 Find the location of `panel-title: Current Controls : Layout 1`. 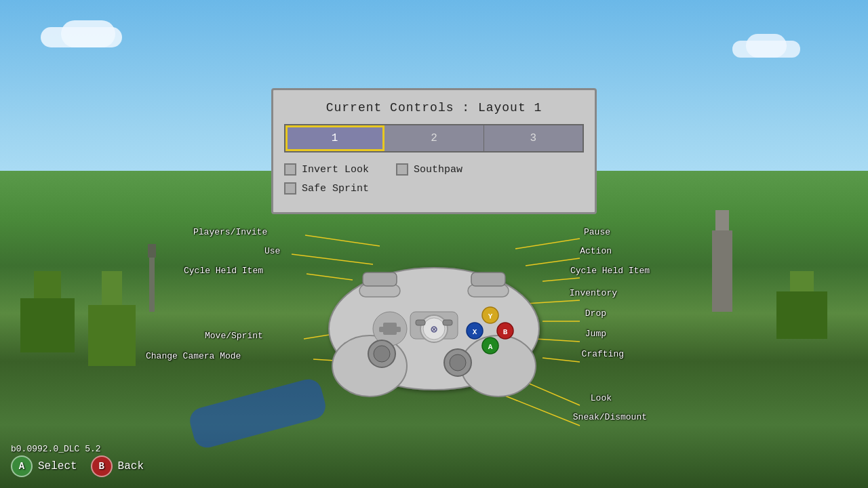

panel-title: Current Controls : Layout 1 is located at coordinates (434, 108).